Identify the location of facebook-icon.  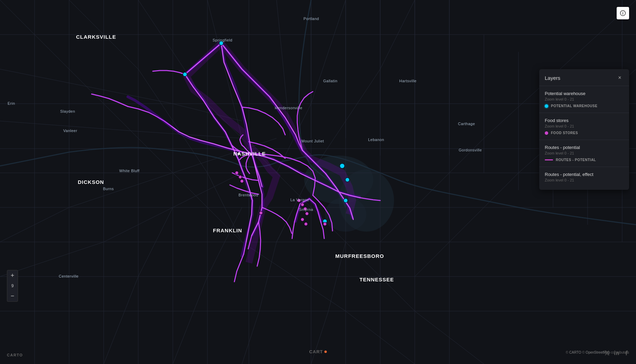
(626, 354).